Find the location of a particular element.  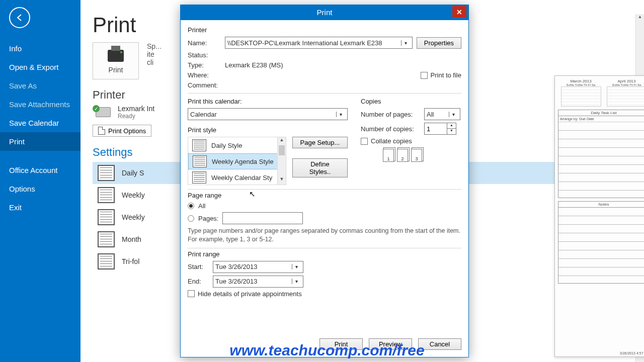

sidebar-item-print: Print is located at coordinates (40, 142).